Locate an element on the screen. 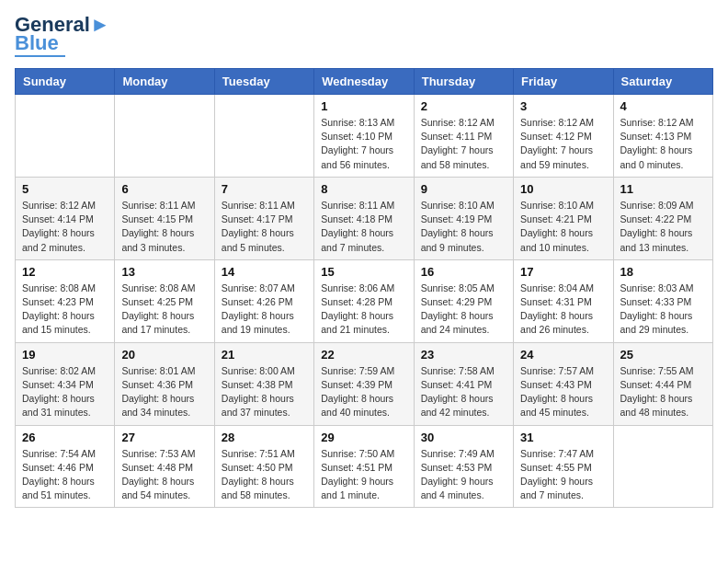 The height and width of the screenshot is (563, 728). day-cell-2: 2Sunrise: 8:12 AMSunset: 4:11 PMDaylight… is located at coordinates (463, 136).